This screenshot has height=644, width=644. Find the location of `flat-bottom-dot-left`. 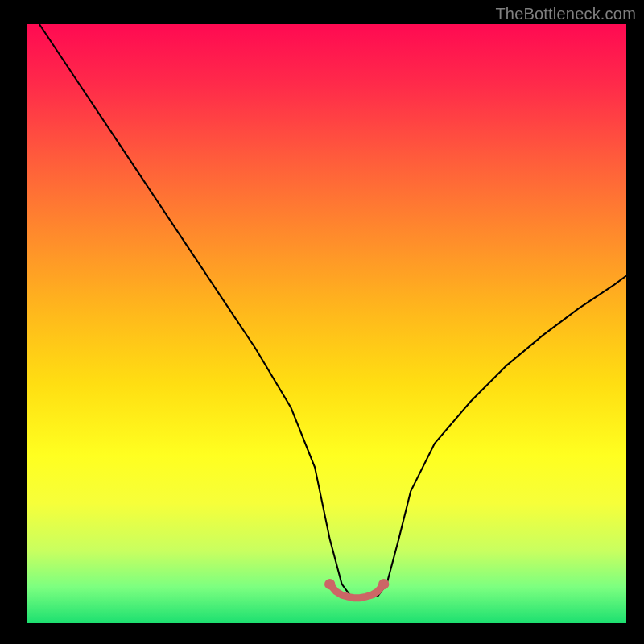

flat-bottom-dot-left is located at coordinates (330, 584).